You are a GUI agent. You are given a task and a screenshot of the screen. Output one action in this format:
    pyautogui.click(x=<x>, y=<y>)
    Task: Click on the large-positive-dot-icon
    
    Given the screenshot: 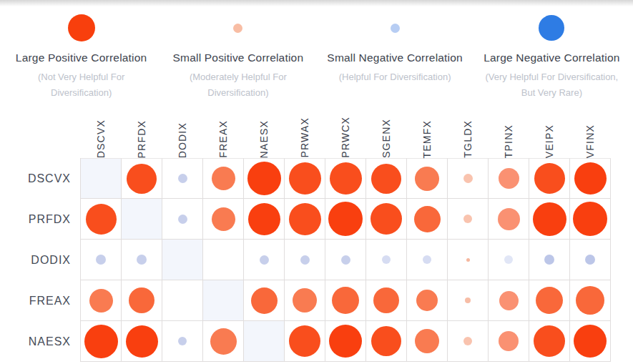 What is the action you would take?
    pyautogui.click(x=82, y=28)
    